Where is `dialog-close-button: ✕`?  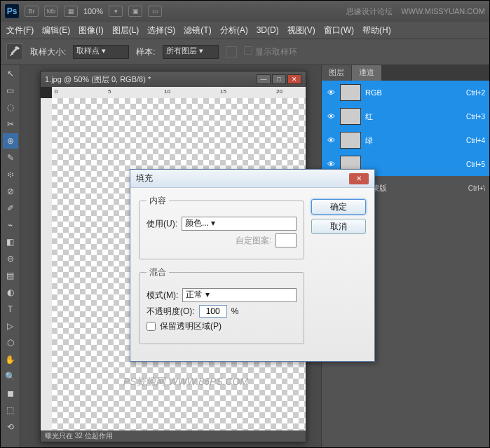 dialog-close-button: ✕ is located at coordinates (359, 179).